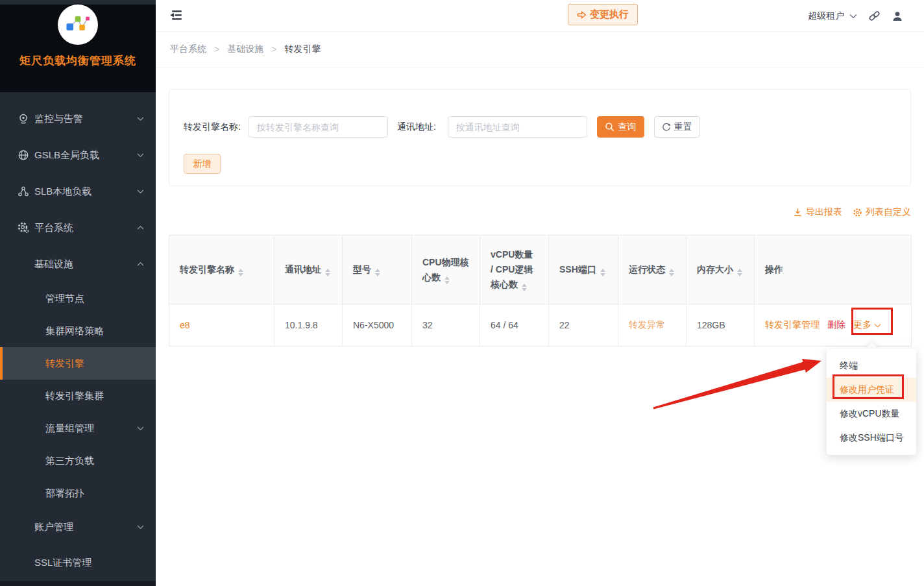 The width and height of the screenshot is (924, 586). What do you see at coordinates (78, 493) in the screenshot?
I see `sidebar-item-deploy-topology: 部署拓扑` at bounding box center [78, 493].